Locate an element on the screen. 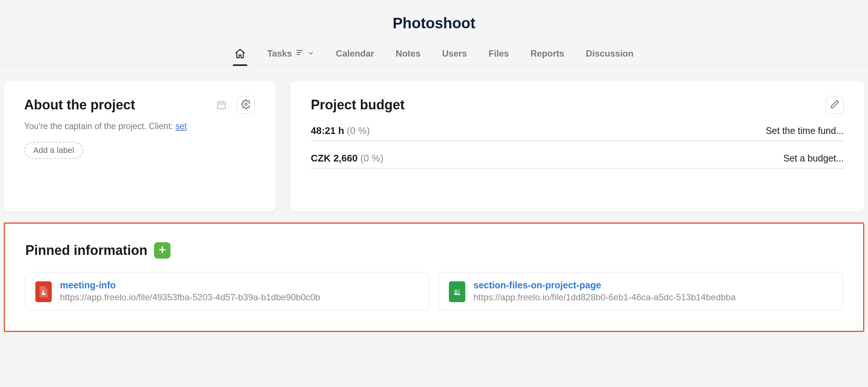 The image size is (868, 387). list-icon is located at coordinates (300, 54).